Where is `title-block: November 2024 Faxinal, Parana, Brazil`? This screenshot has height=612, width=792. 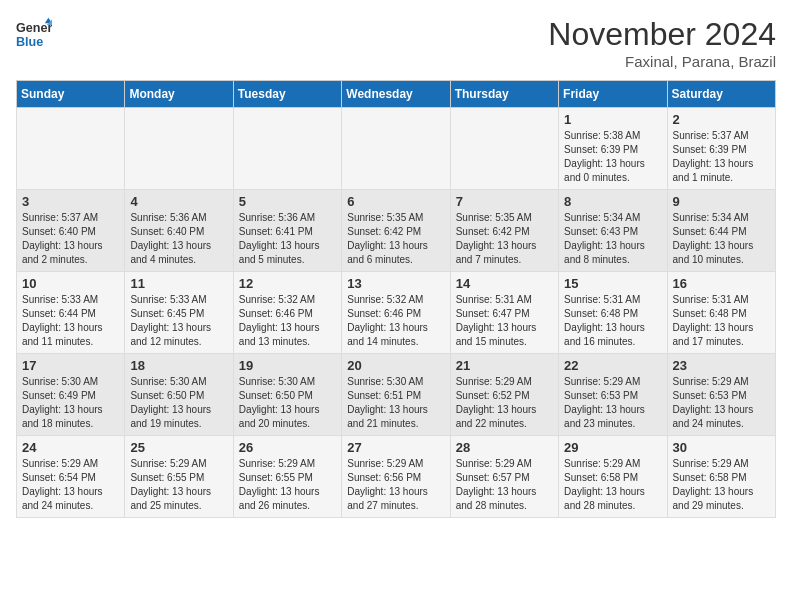 title-block: November 2024 Faxinal, Parana, Brazil is located at coordinates (662, 43).